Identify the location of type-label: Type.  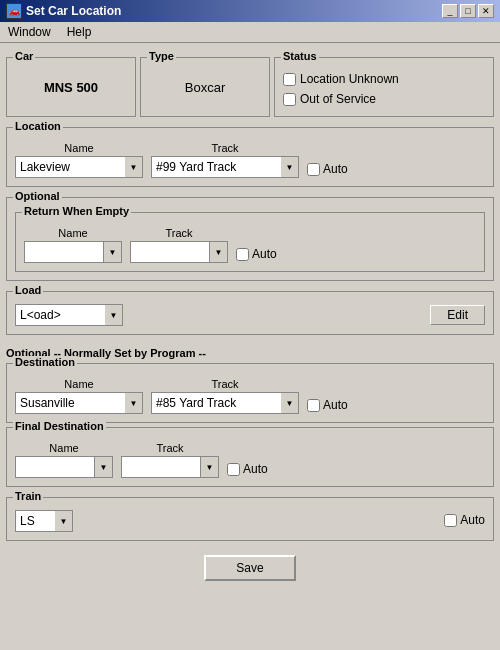
(162, 56).